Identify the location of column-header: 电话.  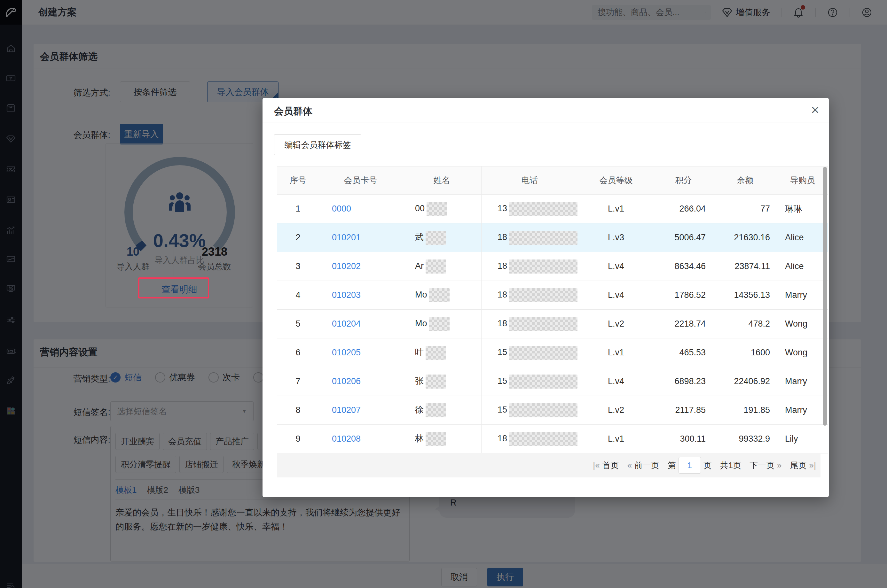
(530, 181).